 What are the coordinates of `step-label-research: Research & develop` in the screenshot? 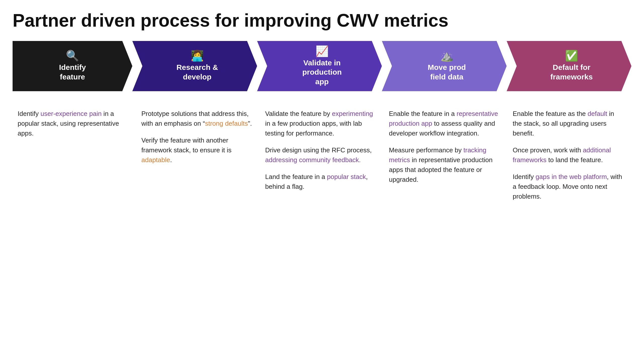 It's located at (197, 72).